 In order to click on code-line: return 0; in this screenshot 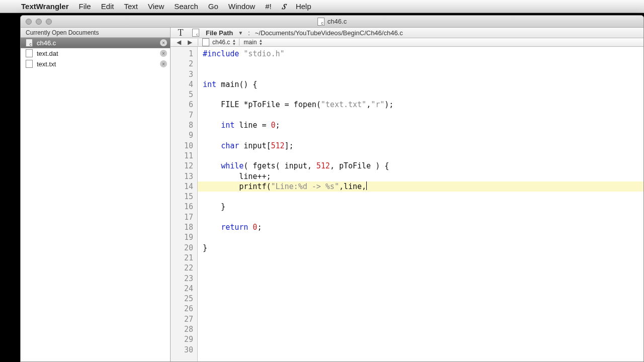, I will do `click(232, 227)`.